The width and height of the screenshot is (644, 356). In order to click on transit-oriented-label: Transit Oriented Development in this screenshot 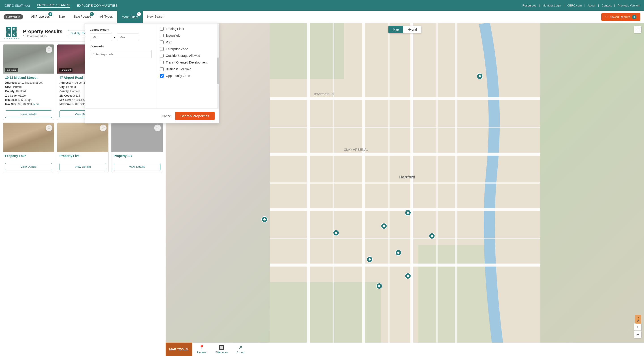, I will do `click(186, 62)`.